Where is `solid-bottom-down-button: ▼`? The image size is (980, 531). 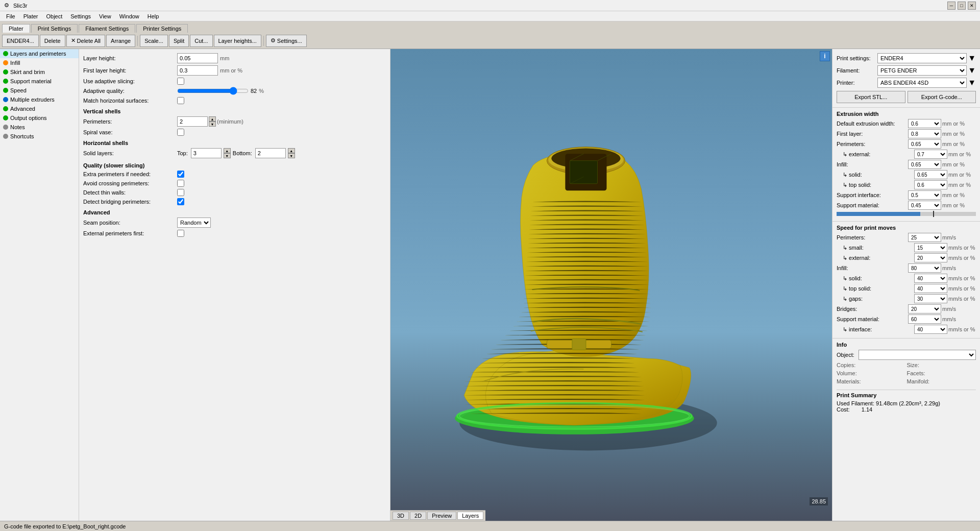 solid-bottom-down-button: ▼ is located at coordinates (291, 156).